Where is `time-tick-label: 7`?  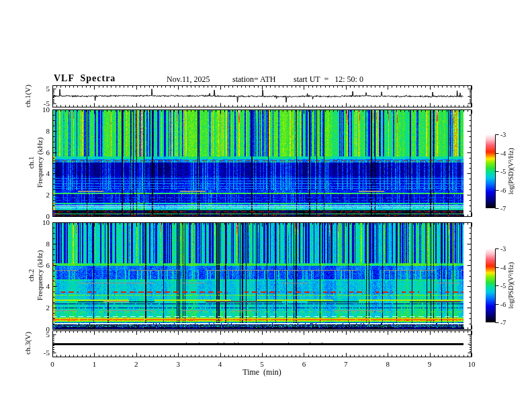 time-tick-label: 7 is located at coordinates (346, 364).